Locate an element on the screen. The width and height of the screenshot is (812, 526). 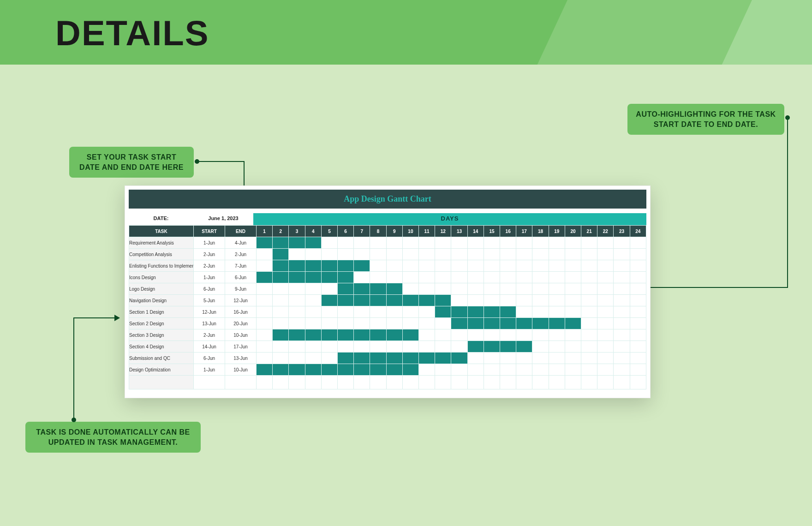
task-name-cell: Section 2 Design is located at coordinates (161, 324).